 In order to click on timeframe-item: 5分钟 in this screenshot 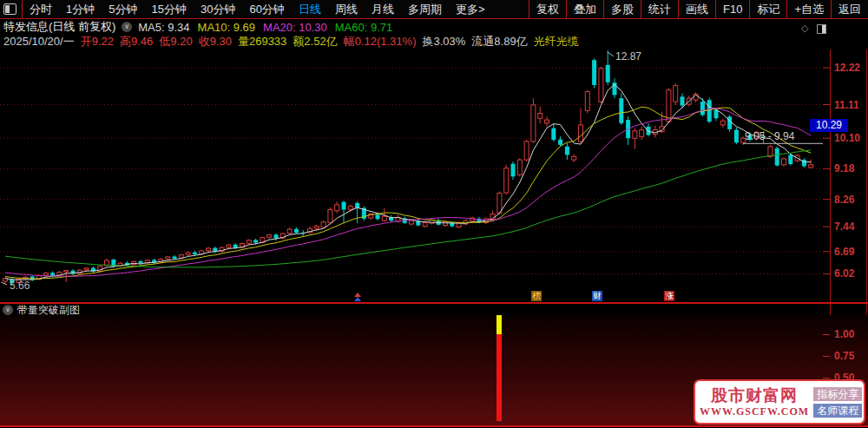, I will do `click(123, 10)`.